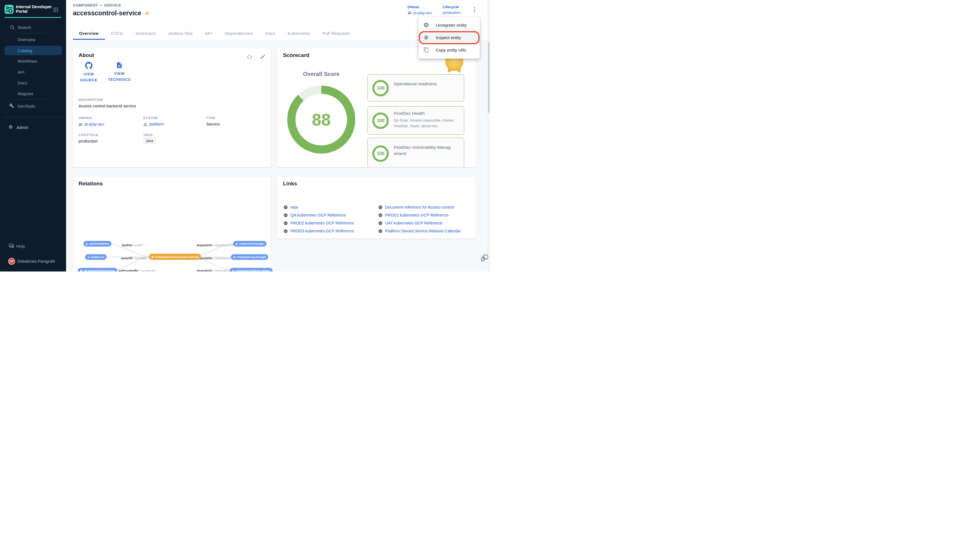  I want to click on link-prod1-kubernetes: PROD1 kubernetes GCP Reference, so click(419, 215).